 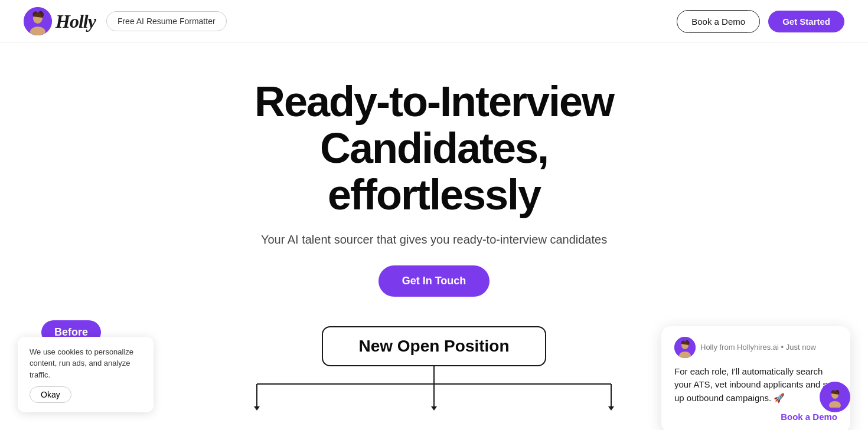 What do you see at coordinates (718, 21) in the screenshot?
I see `book-demo-button: Book a Demo` at bounding box center [718, 21].